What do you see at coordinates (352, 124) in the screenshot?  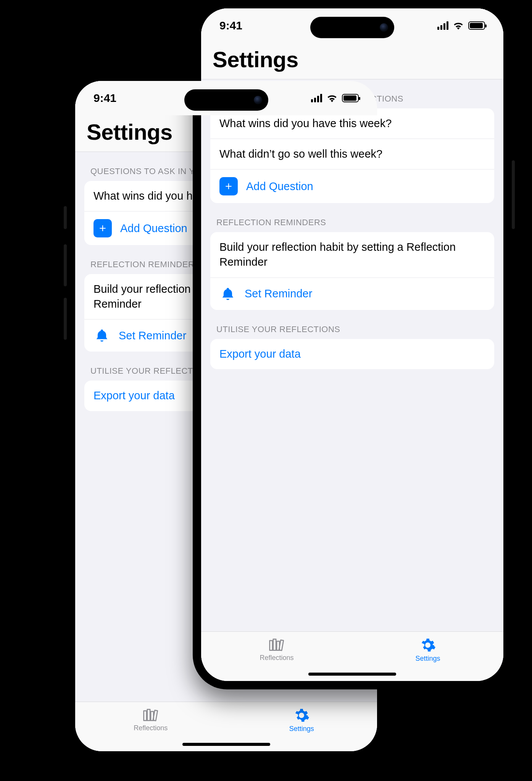 I see `question-text: What wins did you have this week?` at bounding box center [352, 124].